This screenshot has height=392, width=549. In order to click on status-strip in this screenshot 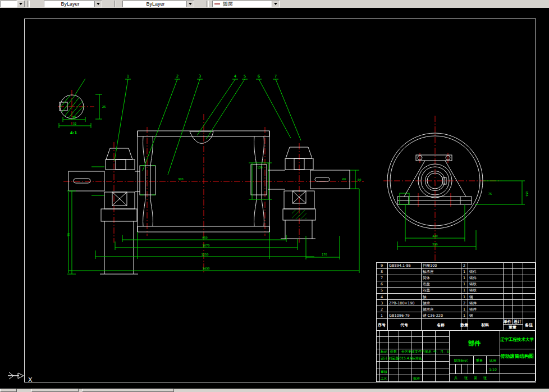, I will do `click(274, 390)`.